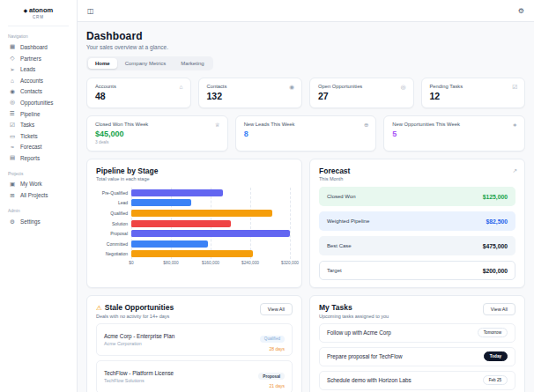 This screenshot has width=534, height=392. What do you see at coordinates (39, 222) in the screenshot?
I see `sidebar-item-settings: ⚙ Settings` at bounding box center [39, 222].